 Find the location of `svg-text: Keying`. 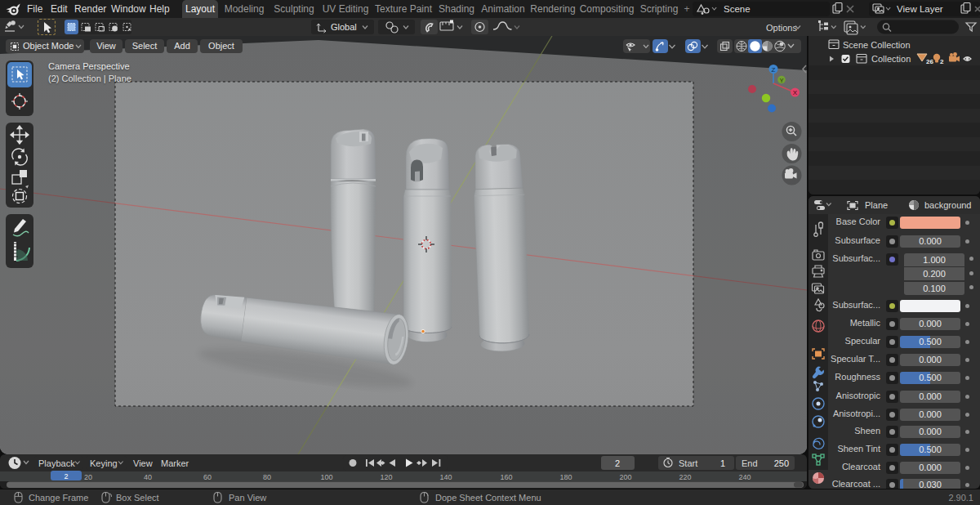

svg-text: Keying is located at coordinates (104, 463).